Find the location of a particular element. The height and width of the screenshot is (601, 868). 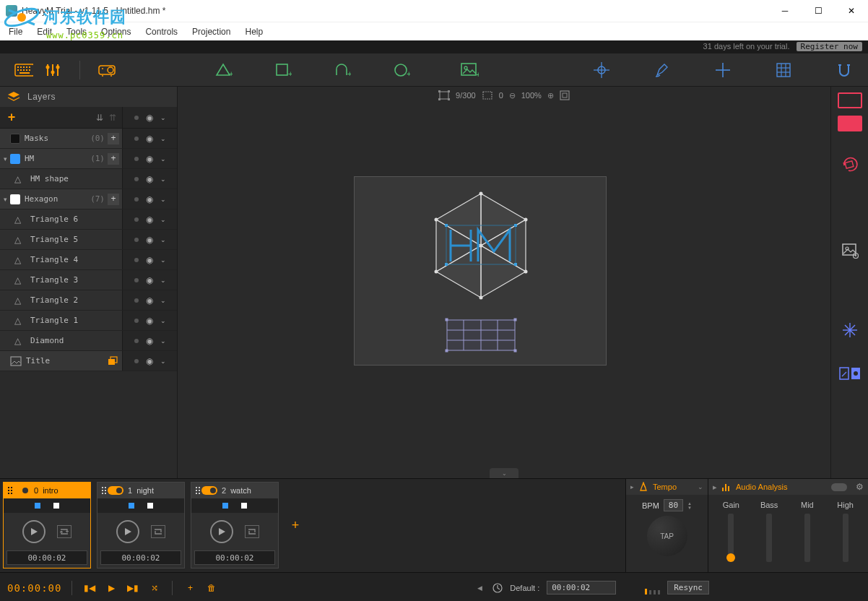

loop-icon is located at coordinates (64, 532).